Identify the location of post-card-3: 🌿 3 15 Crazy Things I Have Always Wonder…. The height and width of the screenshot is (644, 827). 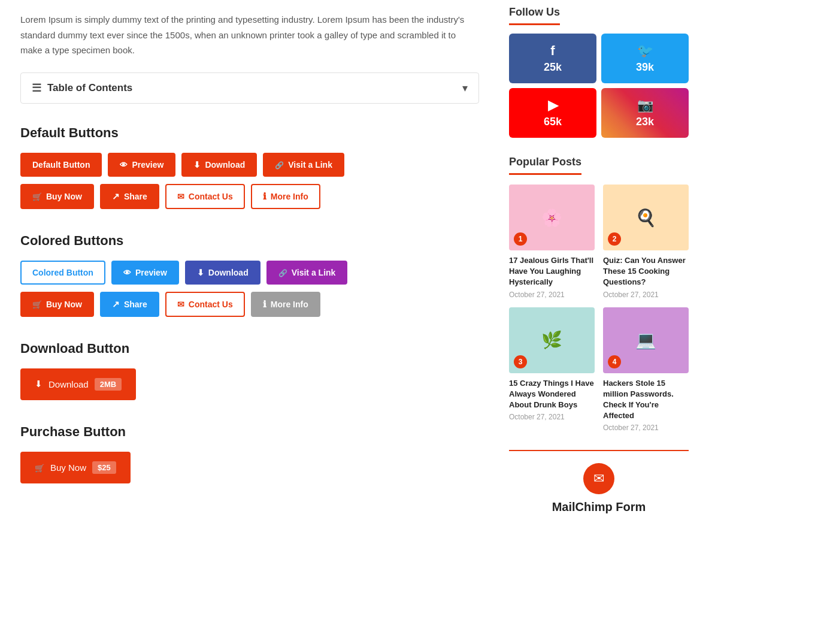
(552, 370).